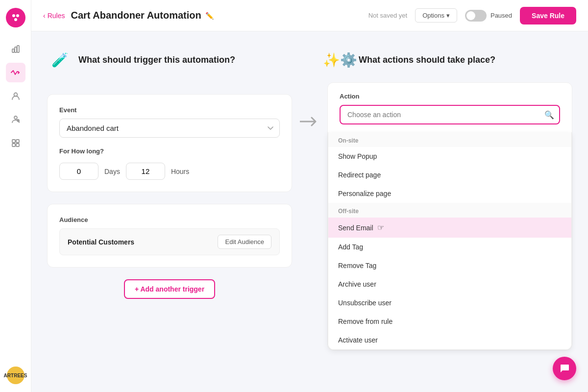 This screenshot has height=392, width=588. What do you see at coordinates (450, 194) in the screenshot?
I see `dropdown-item-personalize-page: Personalize page` at bounding box center [450, 194].